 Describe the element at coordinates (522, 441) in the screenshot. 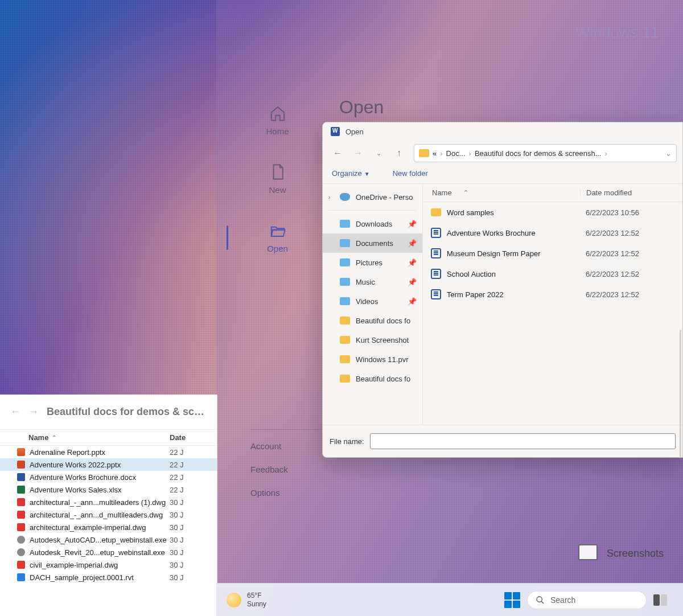

I see `file-name-input` at that location.